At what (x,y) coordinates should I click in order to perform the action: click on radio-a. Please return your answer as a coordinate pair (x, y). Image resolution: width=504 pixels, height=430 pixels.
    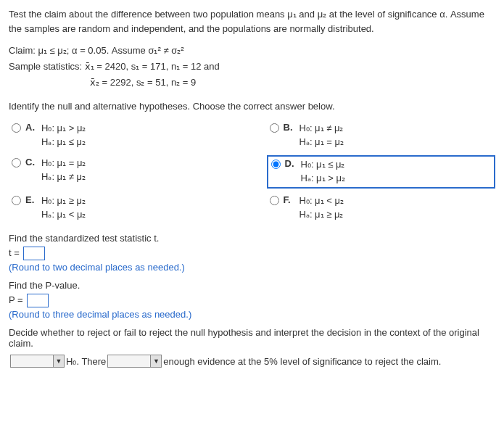
    Looking at the image, I should click on (16, 128).